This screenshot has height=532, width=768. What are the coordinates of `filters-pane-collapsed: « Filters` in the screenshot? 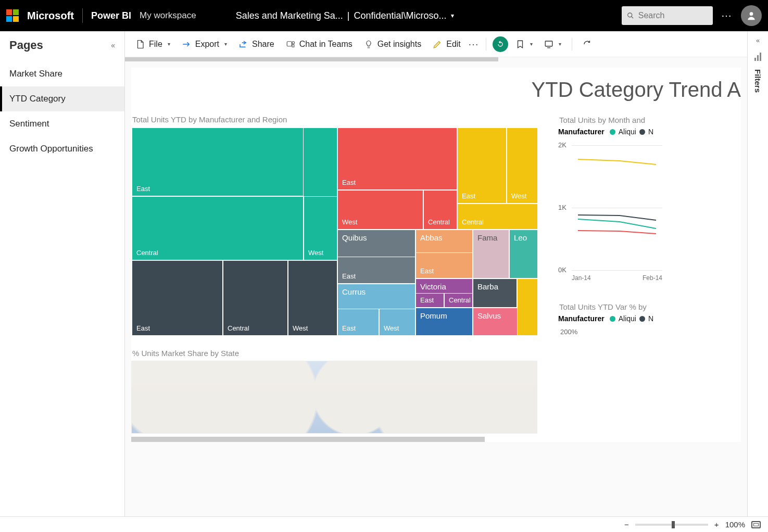 It's located at (758, 274).